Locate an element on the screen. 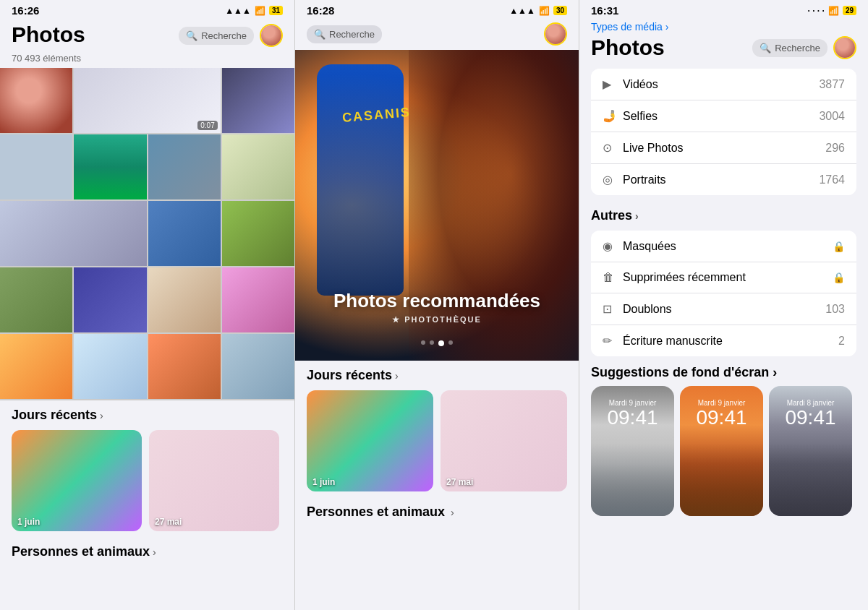 This screenshot has height=610, width=868. autres-header: Autres › is located at coordinates (723, 212).